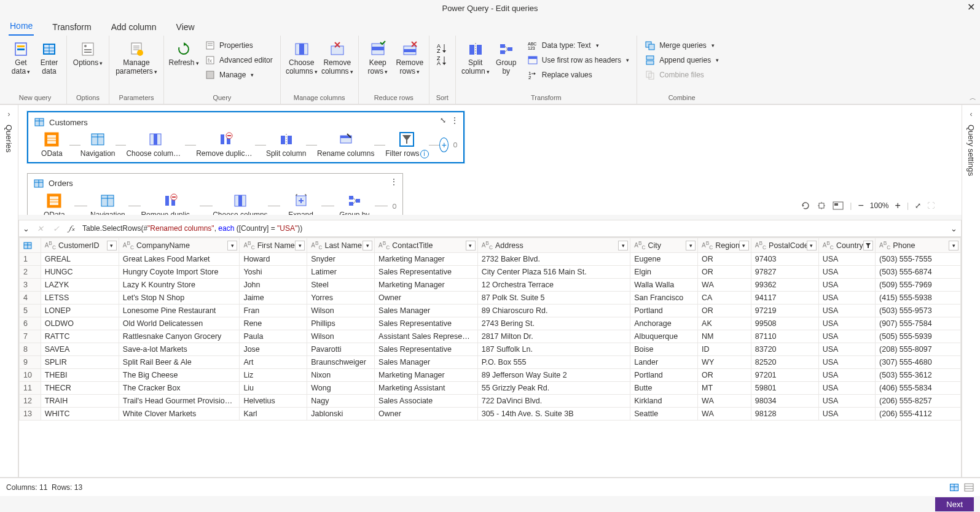  What do you see at coordinates (931, 206) in the screenshot?
I see `maximize-diagram-button: ⛶` at bounding box center [931, 206].